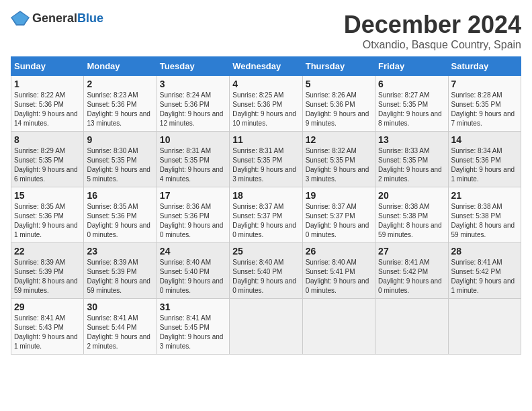  Describe the element at coordinates (193, 251) in the screenshot. I see `day-number: 24` at that location.